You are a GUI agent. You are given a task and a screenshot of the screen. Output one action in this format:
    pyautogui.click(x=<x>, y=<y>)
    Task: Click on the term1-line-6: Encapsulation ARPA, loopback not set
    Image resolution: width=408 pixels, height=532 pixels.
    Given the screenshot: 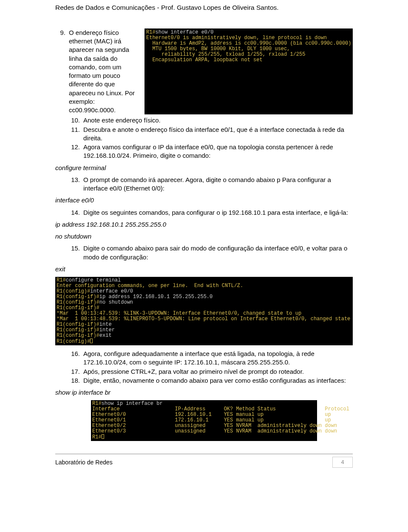 What is the action you would take?
    pyautogui.click(x=204, y=60)
    